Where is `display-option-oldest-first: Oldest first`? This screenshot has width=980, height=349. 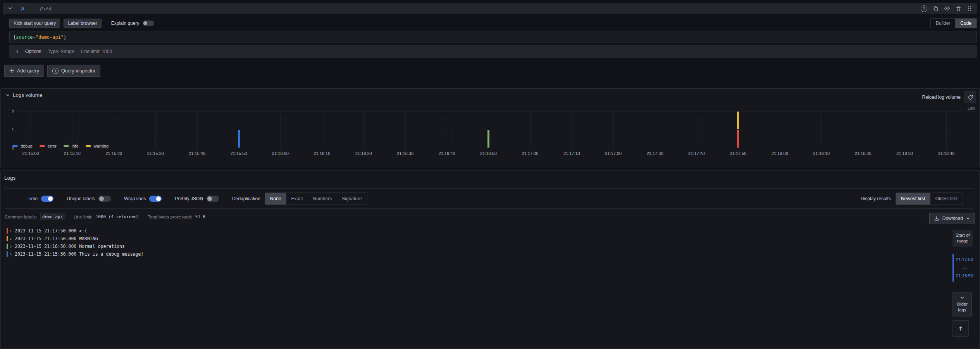
display-option-oldest-first: Oldest first is located at coordinates (946, 199).